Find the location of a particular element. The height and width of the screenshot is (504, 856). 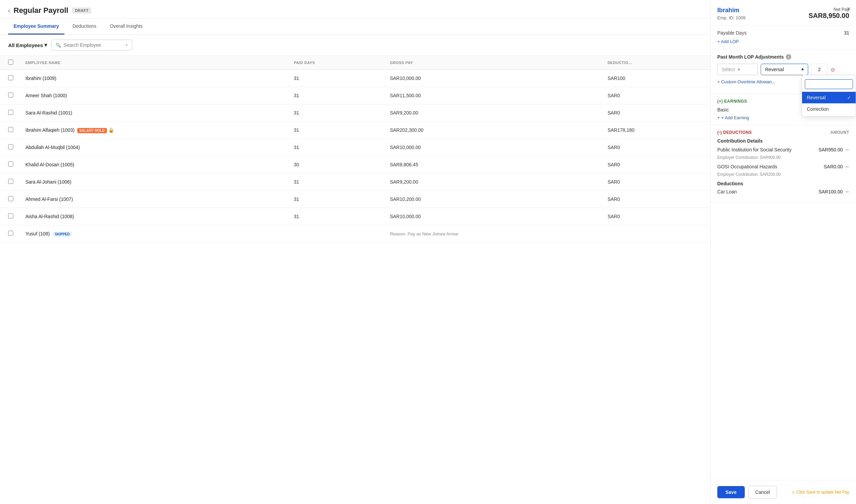

lop-reversal-select: Reversal ▾ Reversal ✓ Correction is located at coordinates (785, 69).